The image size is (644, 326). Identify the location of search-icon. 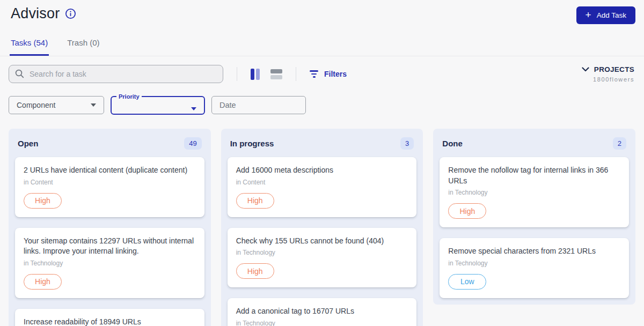
(19, 75).